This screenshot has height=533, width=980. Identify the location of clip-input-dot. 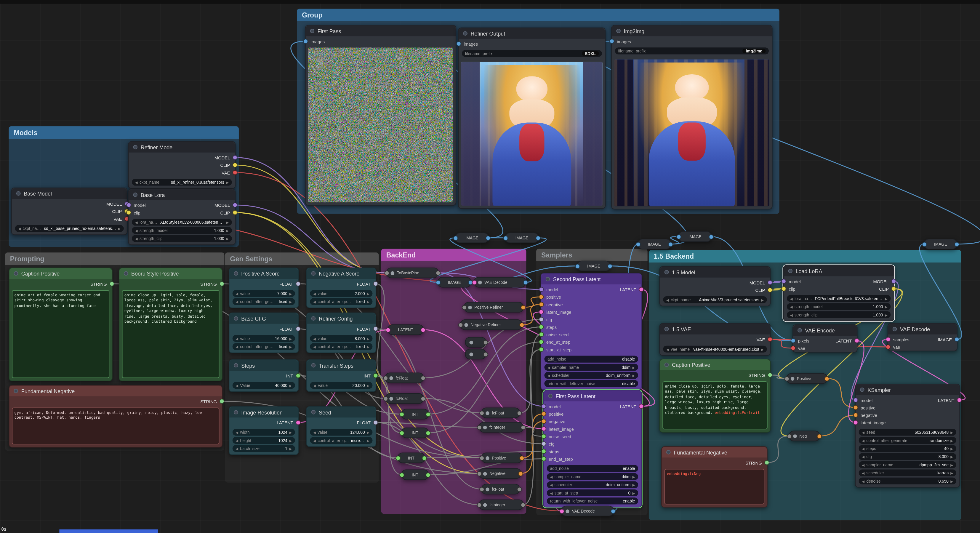
(784, 289).